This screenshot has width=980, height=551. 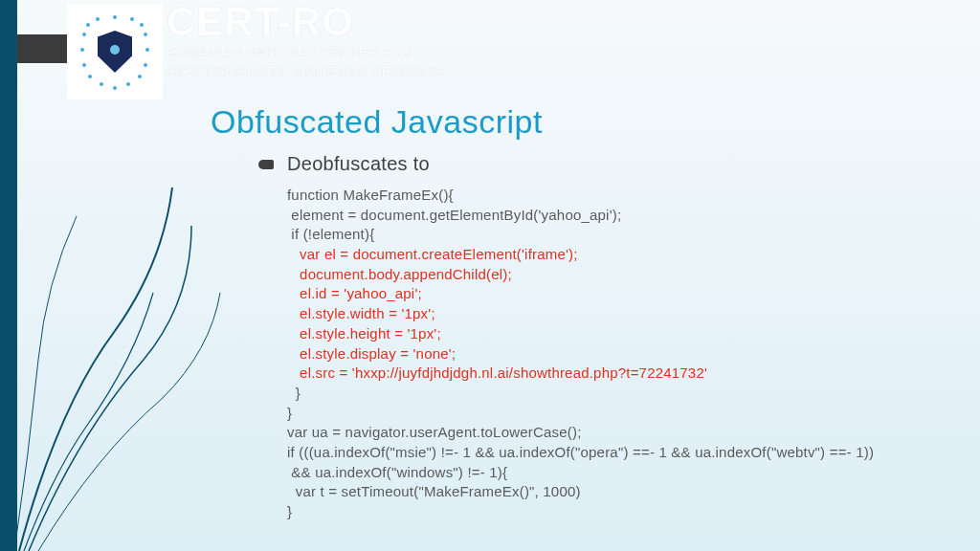 What do you see at coordinates (308, 41) in the screenshot?
I see `brand-text: CERT-RO ROMANIAN NATIONAL CENTER FOR CYB…` at bounding box center [308, 41].